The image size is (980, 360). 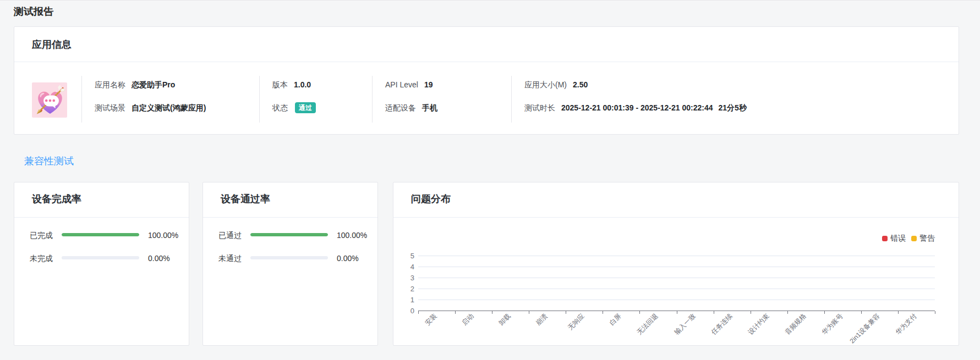 What do you see at coordinates (406, 289) in the screenshot?
I see `y-axis-tick-label: 2` at bounding box center [406, 289].